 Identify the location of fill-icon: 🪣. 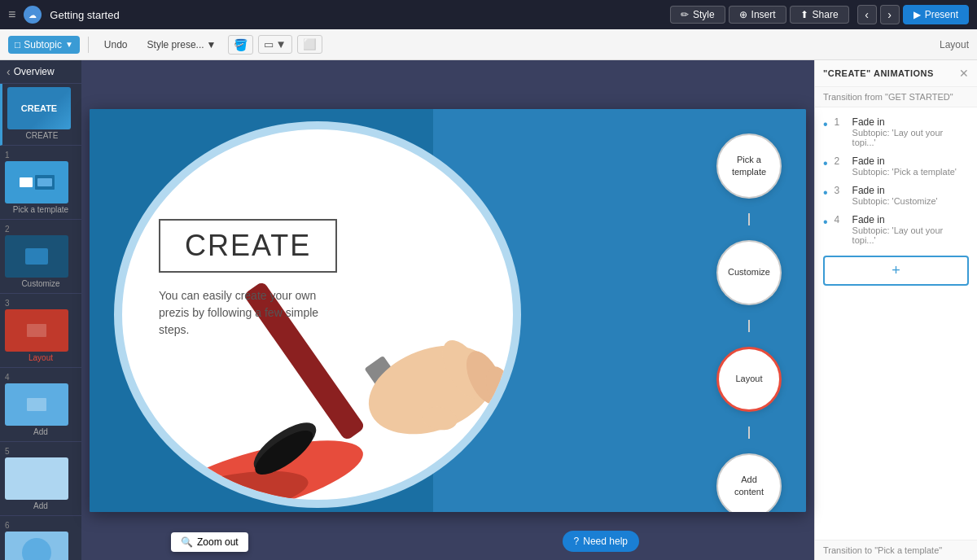
(241, 45).